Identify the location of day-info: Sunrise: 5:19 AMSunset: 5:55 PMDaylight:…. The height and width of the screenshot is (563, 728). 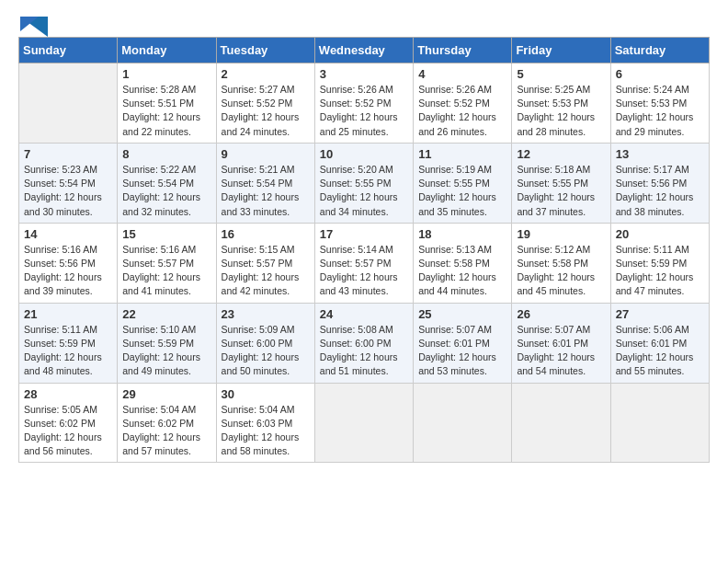
(462, 191).